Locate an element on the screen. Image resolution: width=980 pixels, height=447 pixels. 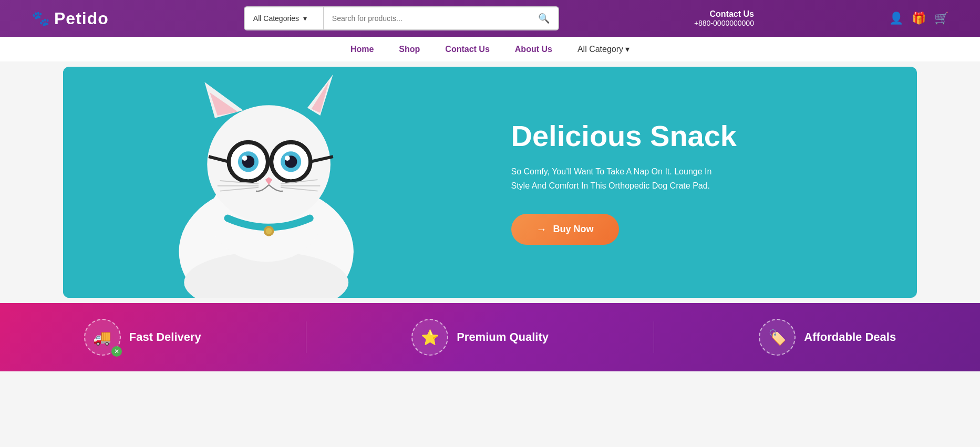
contact-label: Contact Us is located at coordinates (724, 14).